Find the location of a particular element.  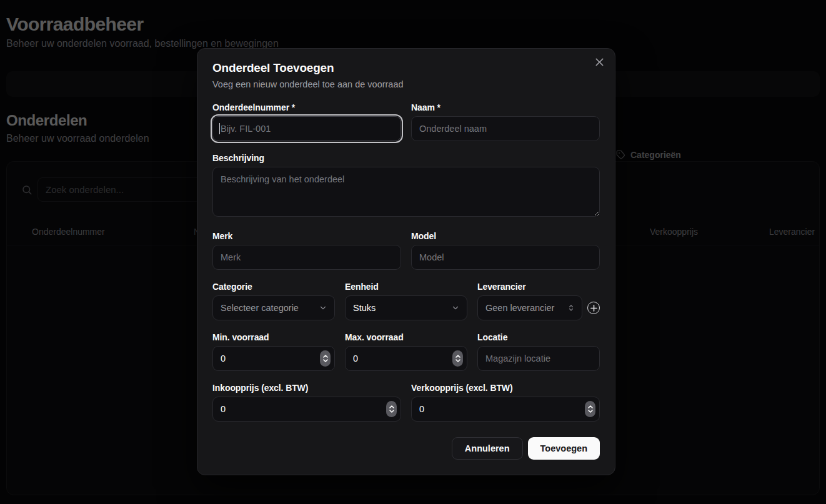

brand-label: Merk is located at coordinates (307, 236).